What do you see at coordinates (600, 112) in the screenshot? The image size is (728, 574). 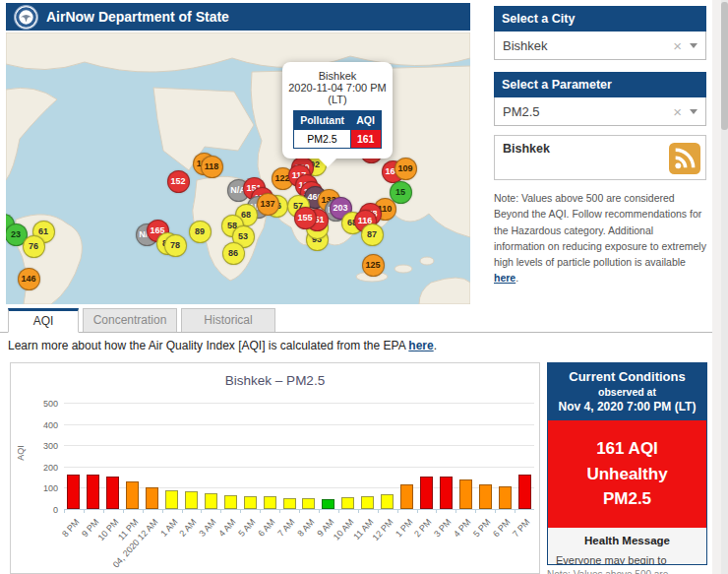 I see `parameter-select: PM2.5 ×` at bounding box center [600, 112].